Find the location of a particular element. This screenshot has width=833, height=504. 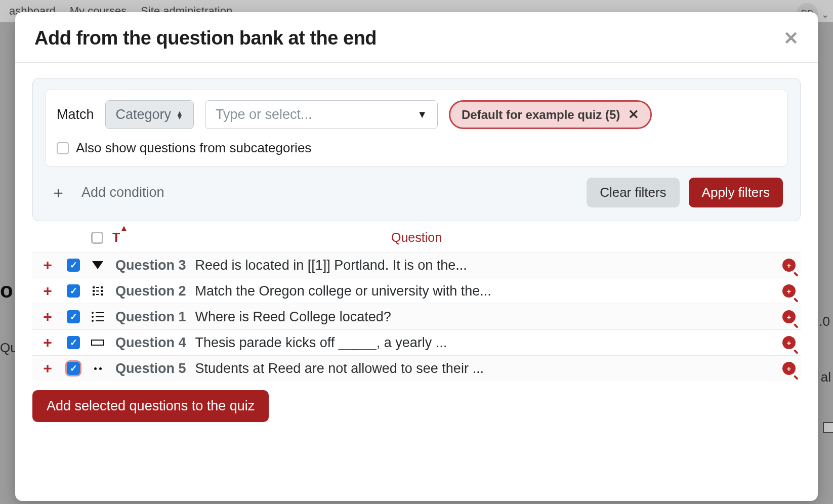

filter-field-select: Category ▲▼ is located at coordinates (150, 114).